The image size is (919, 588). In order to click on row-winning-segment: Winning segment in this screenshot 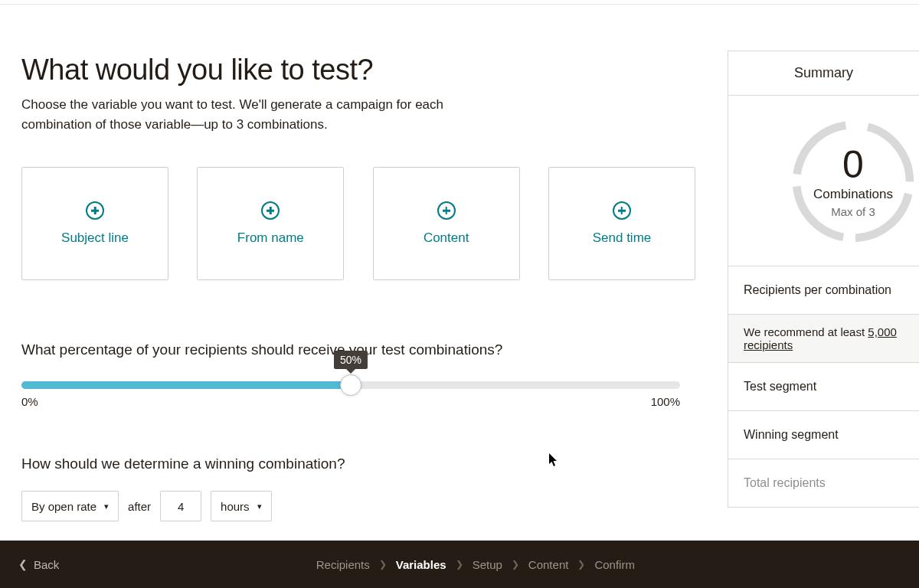, I will do `click(824, 435)`.